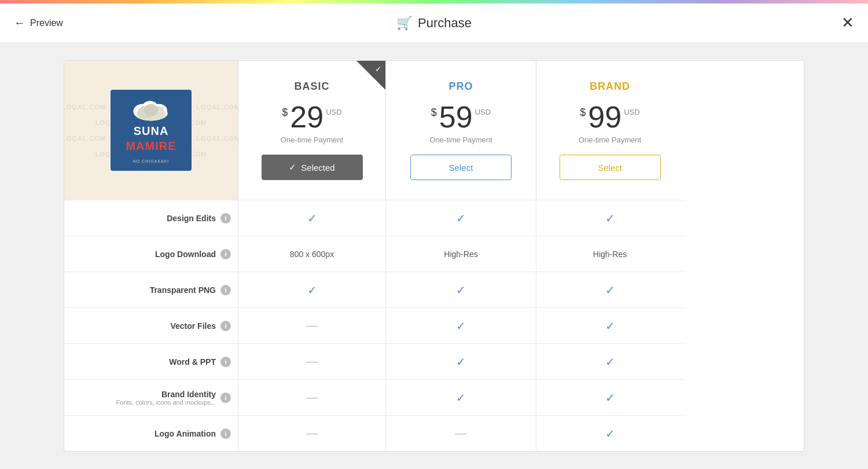  What do you see at coordinates (461, 433) in the screenshot?
I see `feature-pro-6: —` at bounding box center [461, 433].